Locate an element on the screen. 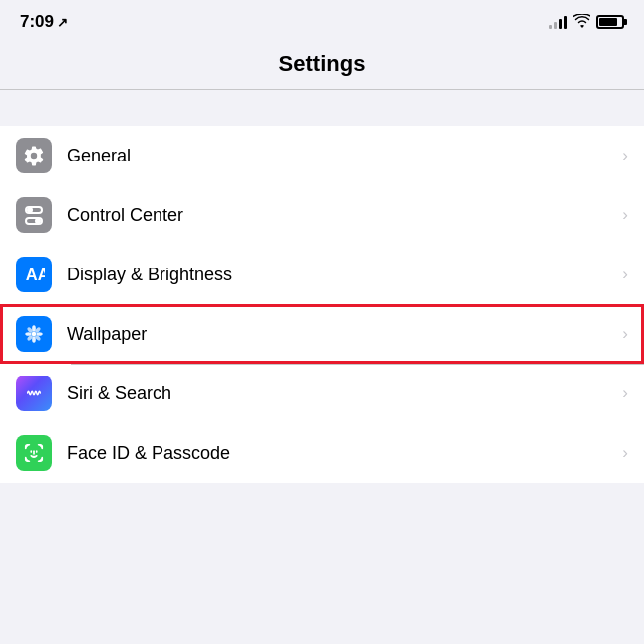 Image resolution: width=644 pixels, height=644 pixels. control-center-label: Control Center is located at coordinates (345, 216).